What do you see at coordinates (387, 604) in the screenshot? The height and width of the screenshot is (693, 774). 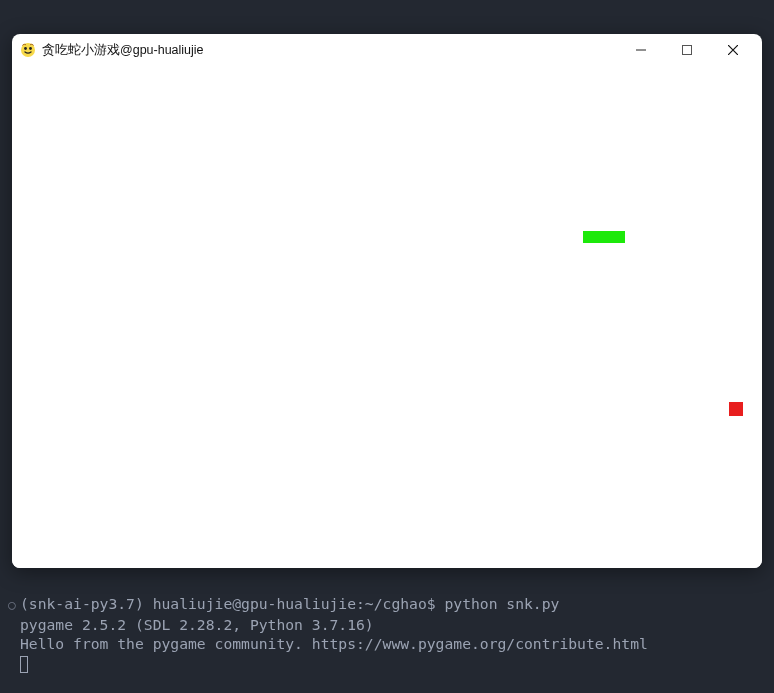 I see `terminal-line: ○ (snk-ai-py3.7) hualiujie@gpu-hualiujie…` at bounding box center [387, 604].